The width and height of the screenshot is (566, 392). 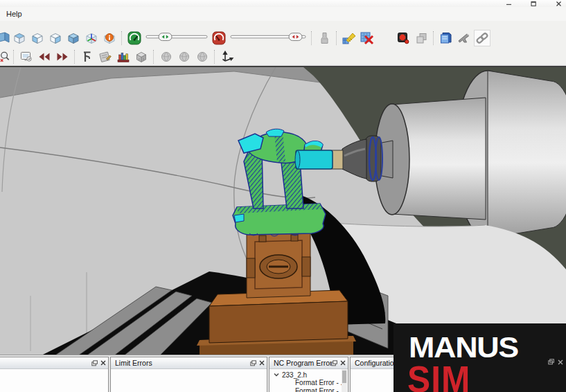 What do you see at coordinates (123, 57) in the screenshot?
I see `bar-chart-icon` at bounding box center [123, 57].